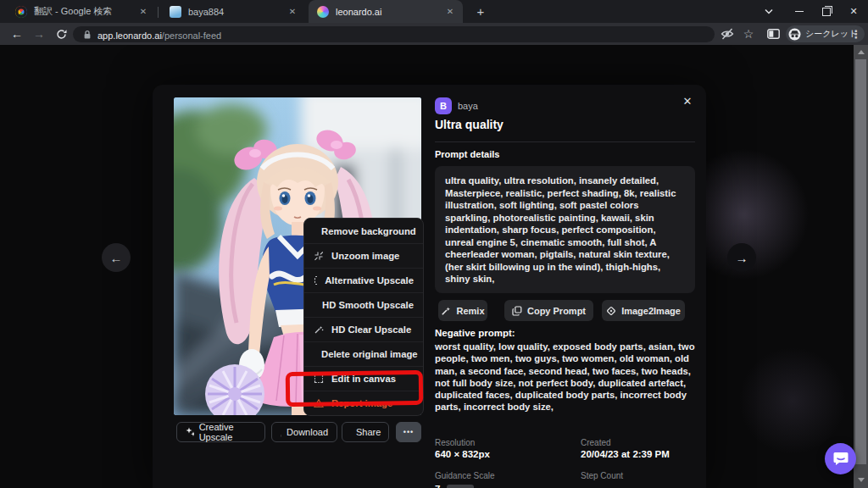 The height and width of the screenshot is (488, 868). What do you see at coordinates (556, 311) in the screenshot?
I see `copy-prompt-label: Copy Prompt` at bounding box center [556, 311].